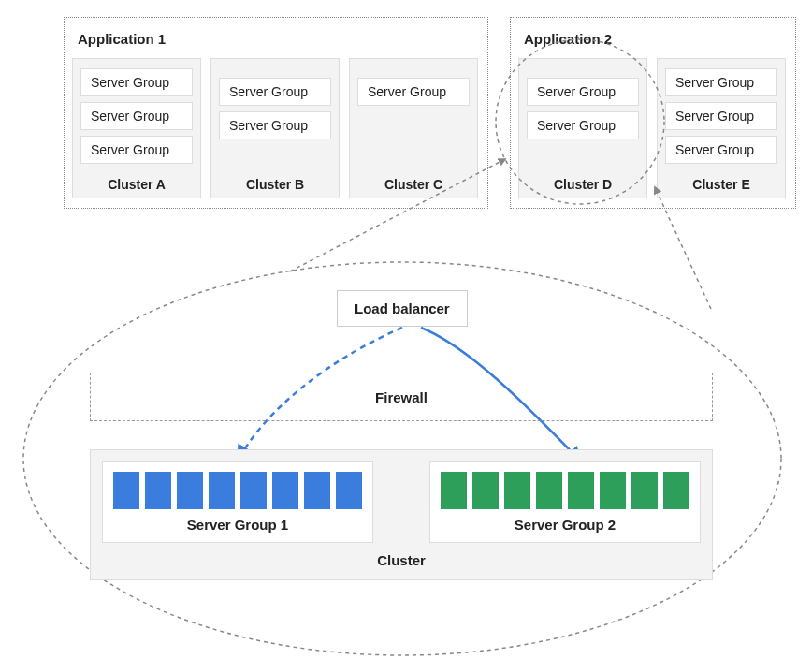 This screenshot has width=812, height=659. Describe the element at coordinates (653, 128) in the screenshot. I see `application-2-clusters: Server Group Server Group Cluster D Serv…` at that location.